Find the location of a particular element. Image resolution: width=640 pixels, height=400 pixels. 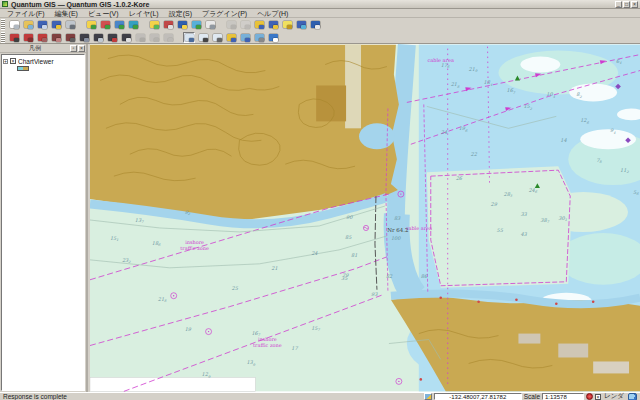

menu-item-layer: レイヤ(L) is located at coordinates (144, 14).